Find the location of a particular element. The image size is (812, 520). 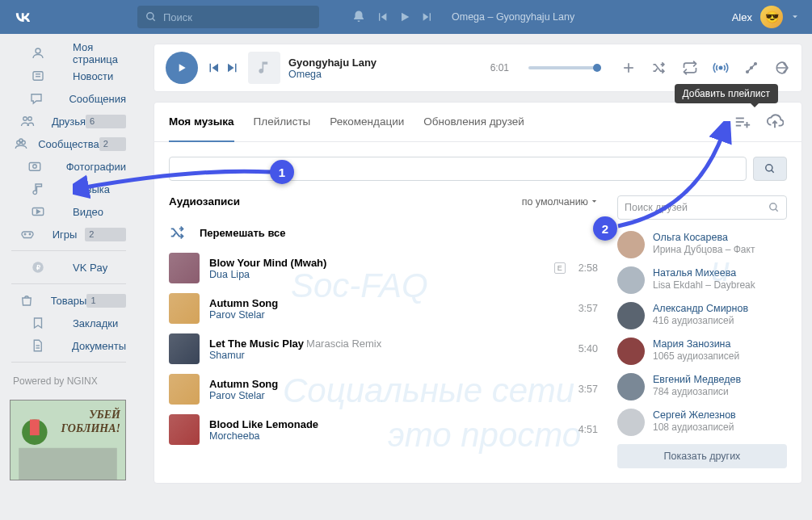

track-artist: Dua Lipa is located at coordinates (377, 275).